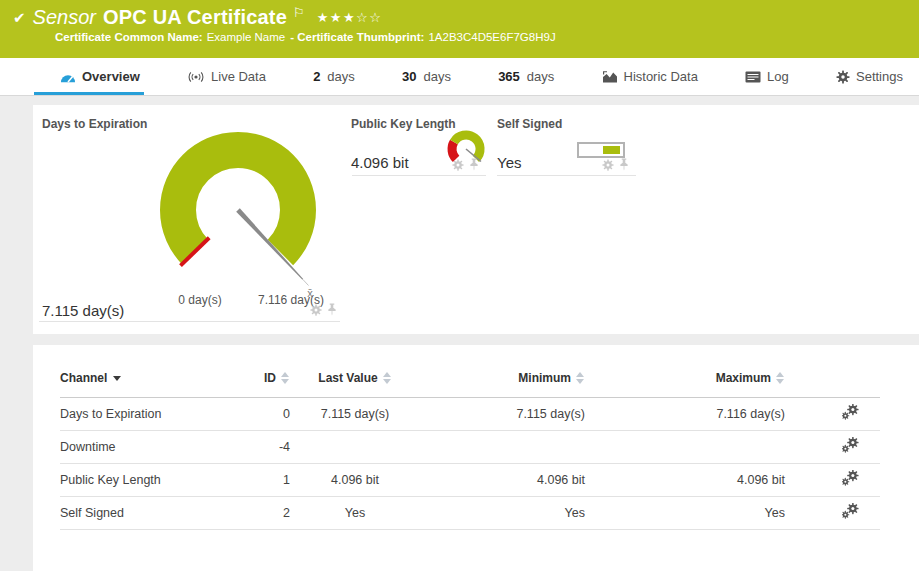 The width and height of the screenshot is (919, 571). I want to click on common-name-value: Example Name, so click(246, 37).